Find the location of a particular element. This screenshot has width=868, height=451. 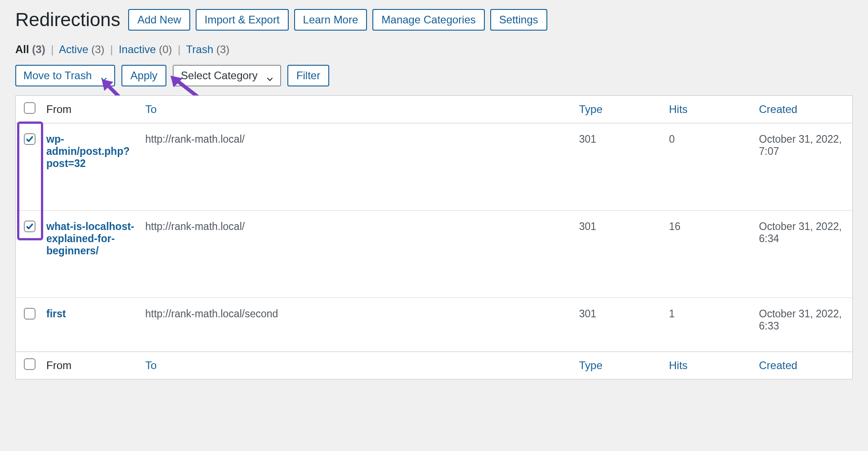

settings-button: Settings is located at coordinates (519, 20).